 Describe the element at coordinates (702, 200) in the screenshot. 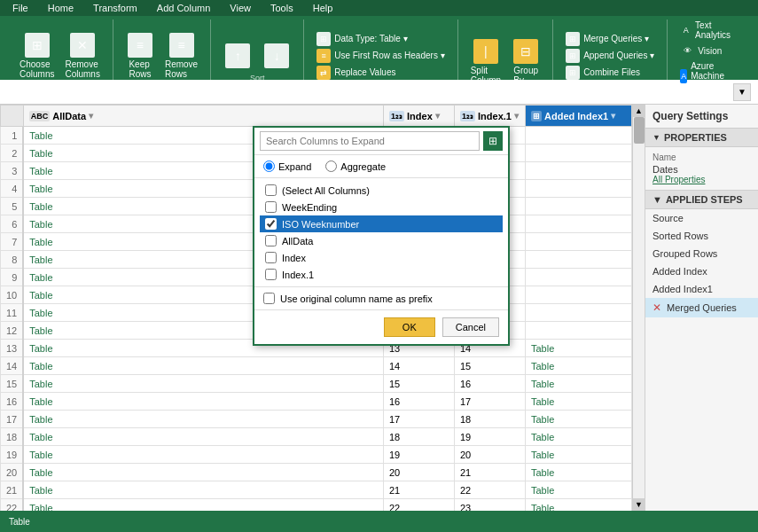

I see `applied-steps-title: ▼ APPLIED STEPS` at that location.